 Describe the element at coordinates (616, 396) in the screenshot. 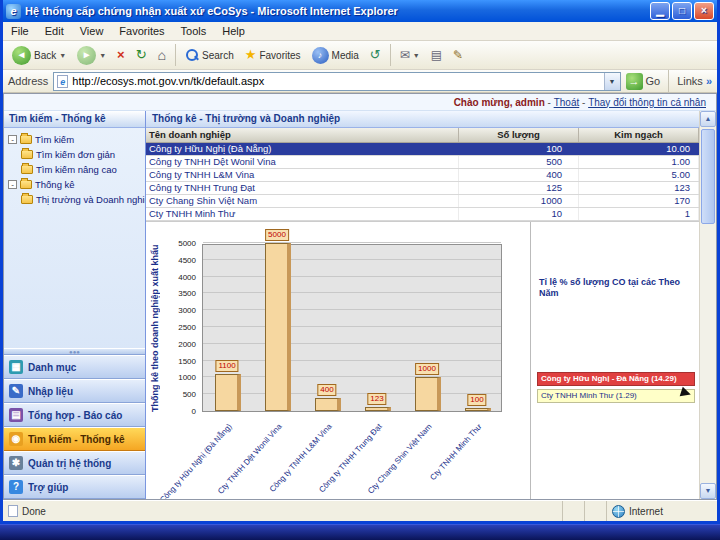

I see `legend-item: Cty TNHH Minh Thư (1.29)` at that location.